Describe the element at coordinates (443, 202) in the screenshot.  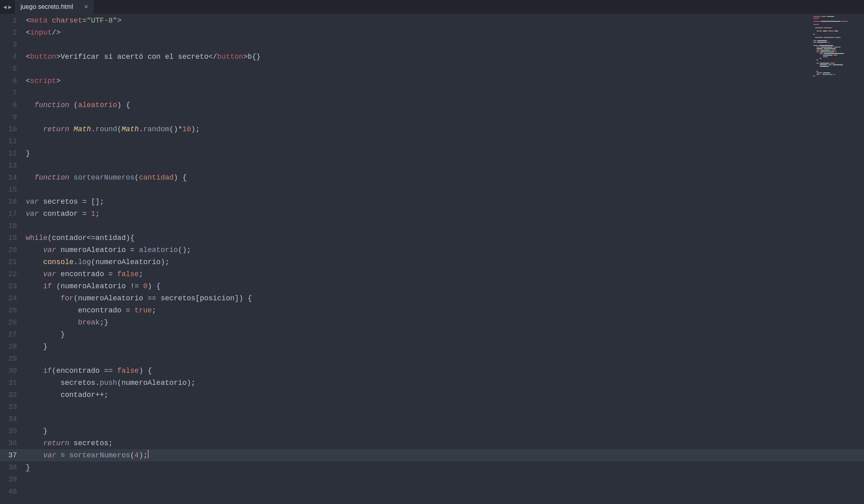
I see `code-line: var secretos = [];` at that location.